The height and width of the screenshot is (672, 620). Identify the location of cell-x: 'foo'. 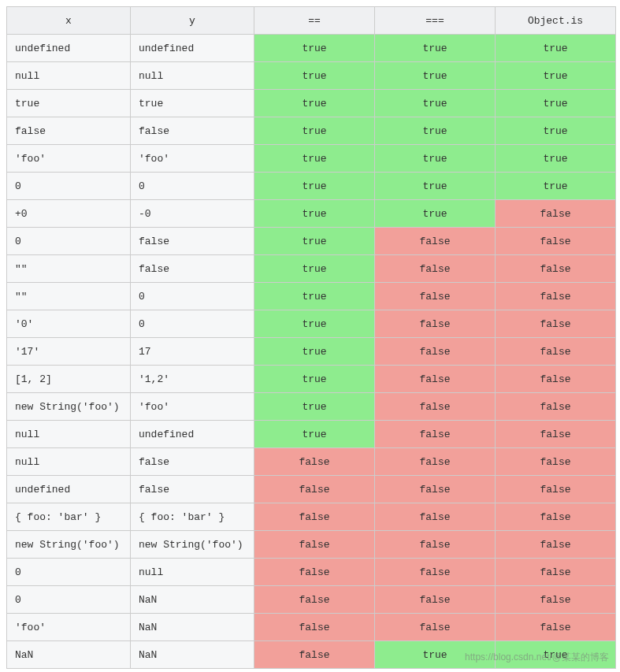
(69, 159).